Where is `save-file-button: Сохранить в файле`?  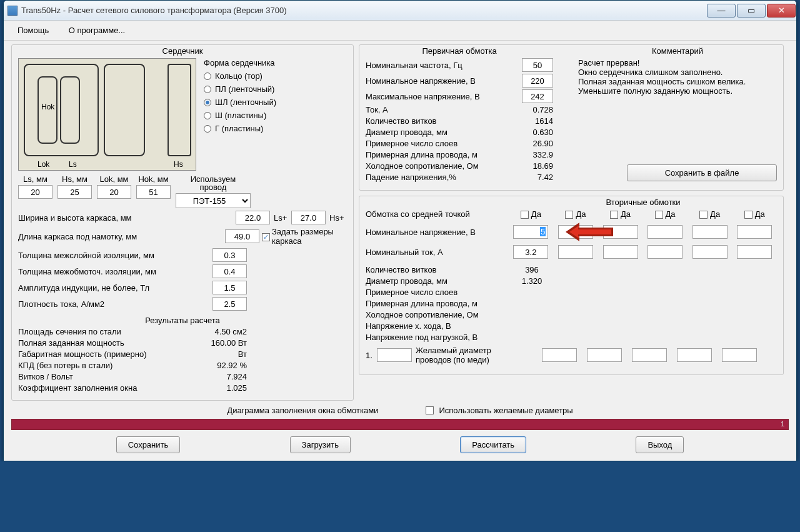 save-file-button: Сохранить в файле is located at coordinates (702, 173).